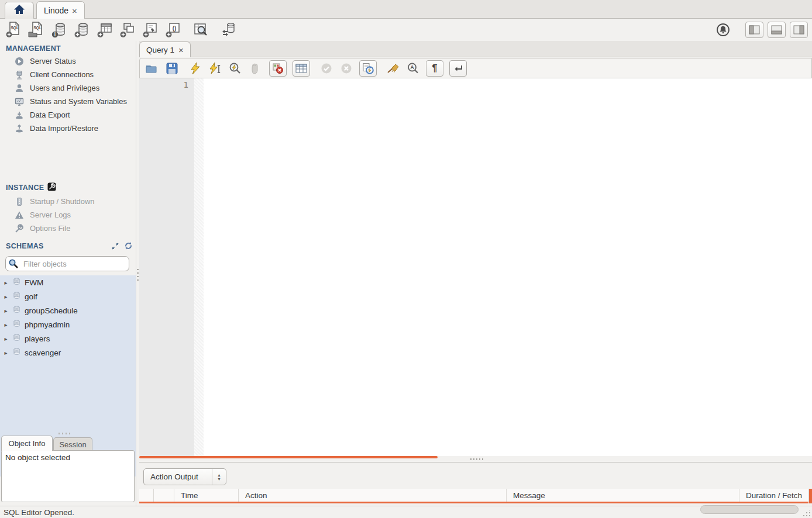 This screenshot has width=812, height=518. I want to click on open-sql-script-icon: SQL, so click(36, 30).